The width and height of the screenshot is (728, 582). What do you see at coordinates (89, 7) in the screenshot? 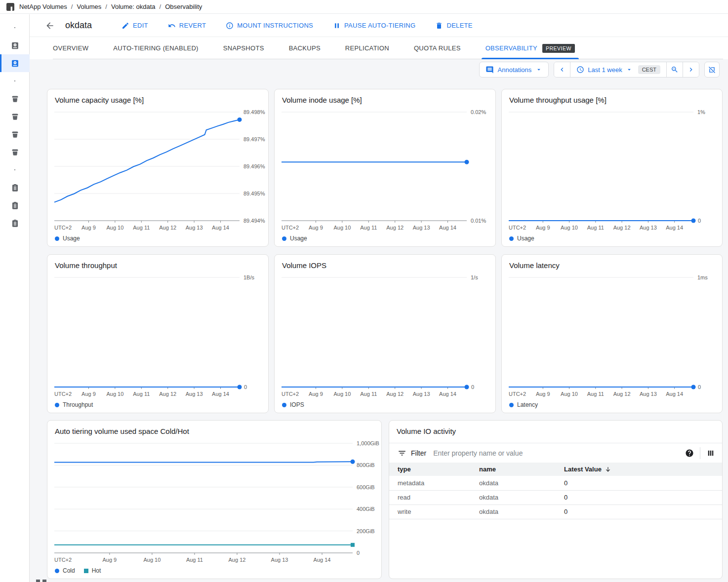
I see `breadcrumb-item: Volumes` at bounding box center [89, 7].